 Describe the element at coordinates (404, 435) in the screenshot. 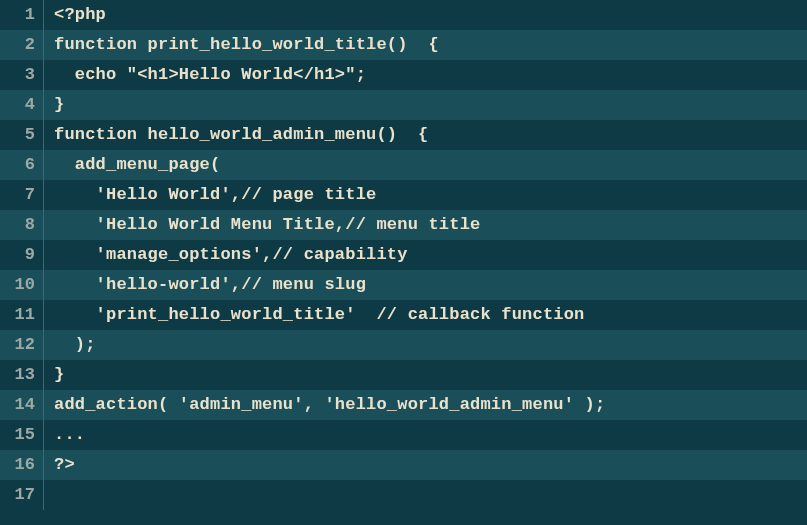

I see `code-line: 15...` at that location.